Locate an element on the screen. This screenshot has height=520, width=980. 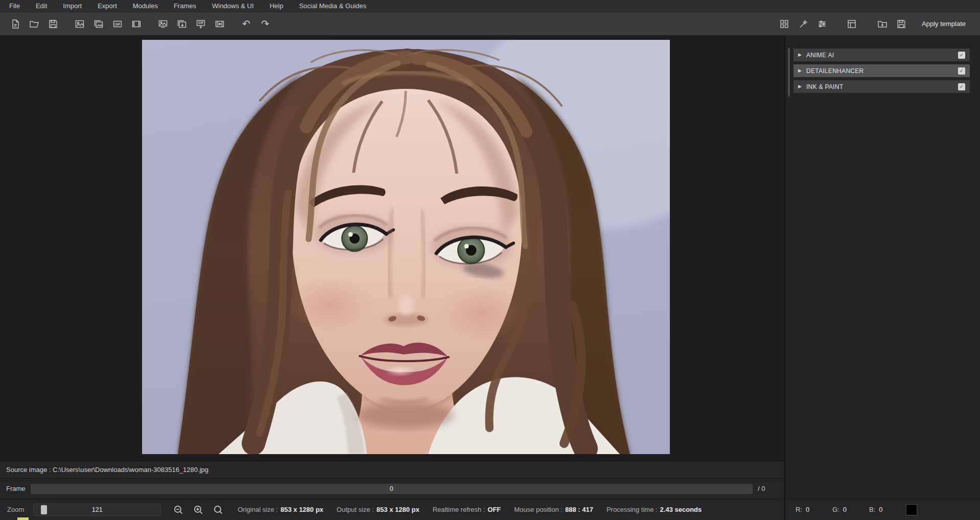
gif-icon: GIF is located at coordinates (118, 24).